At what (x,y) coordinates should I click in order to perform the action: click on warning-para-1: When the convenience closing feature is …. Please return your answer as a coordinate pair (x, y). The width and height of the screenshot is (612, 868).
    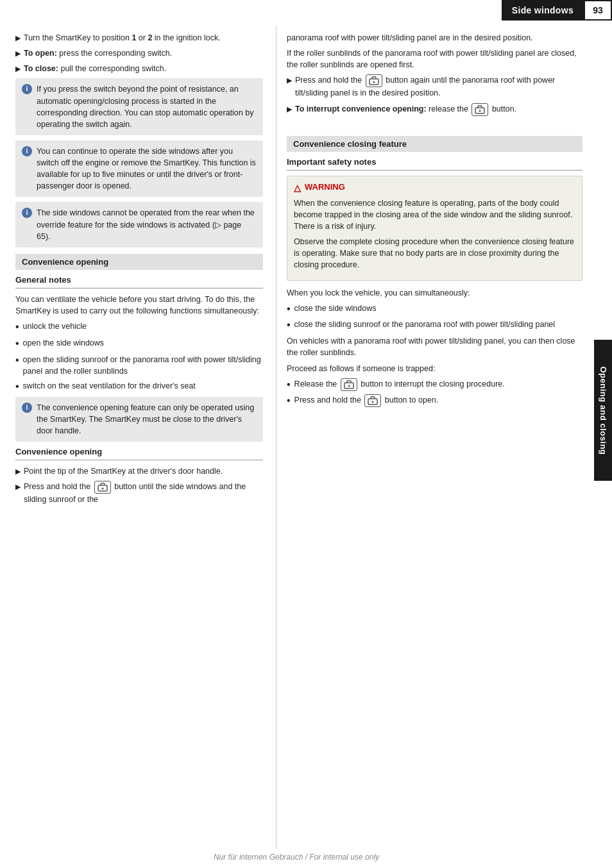
    Looking at the image, I should click on (435, 215).